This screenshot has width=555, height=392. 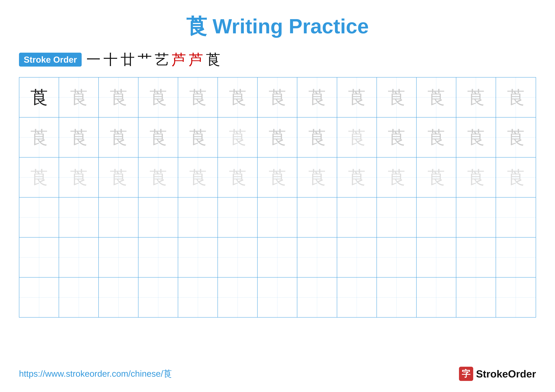 What do you see at coordinates (497, 374) in the screenshot?
I see `footer-logo: 字 StrokeOrder` at bounding box center [497, 374].